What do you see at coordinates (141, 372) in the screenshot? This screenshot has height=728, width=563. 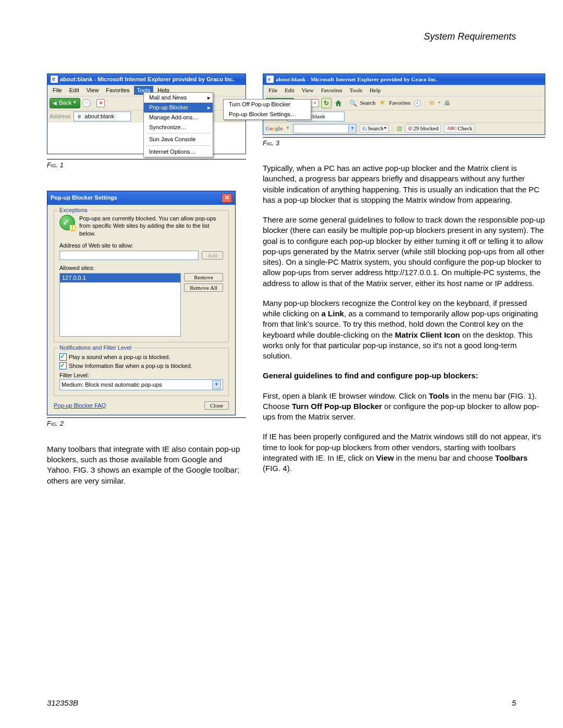 I see `notifications-group: Notifications and Filter Level Play a so…` at bounding box center [141, 372].